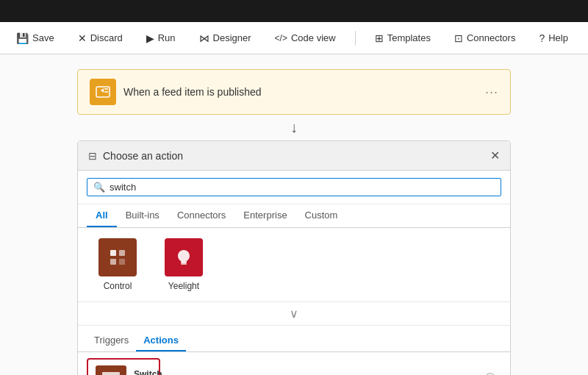 The image size is (588, 375). What do you see at coordinates (281, 38) in the screenshot?
I see `code-view-icon: </>` at bounding box center [281, 38].